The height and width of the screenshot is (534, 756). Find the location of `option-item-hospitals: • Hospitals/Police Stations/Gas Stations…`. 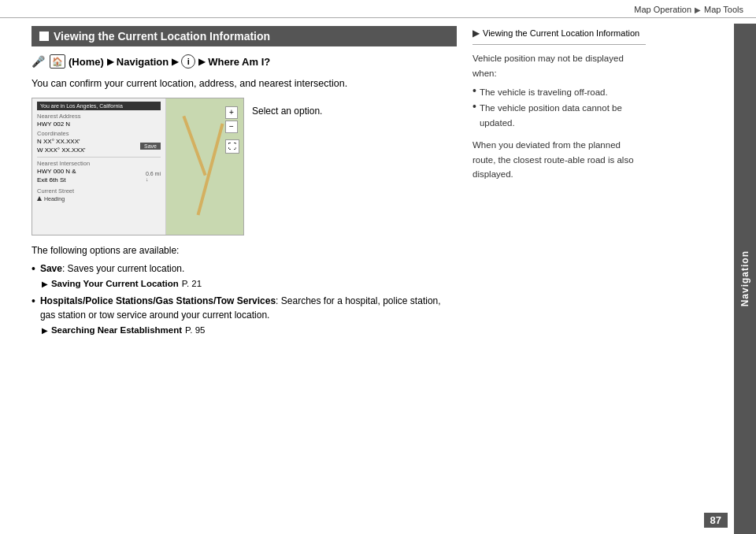

option-item-hospitals: • Hospitals/Police Stations/Gas Stations… is located at coordinates (244, 315).